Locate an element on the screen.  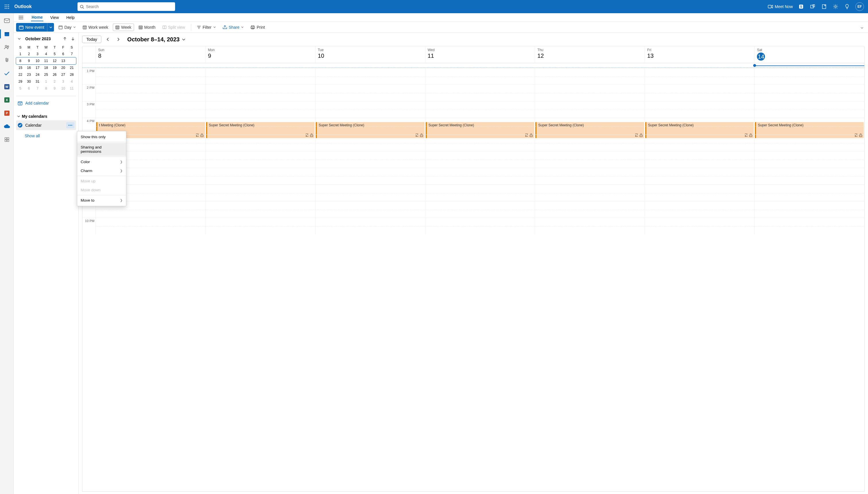
account-avatar: EF is located at coordinates (860, 7).